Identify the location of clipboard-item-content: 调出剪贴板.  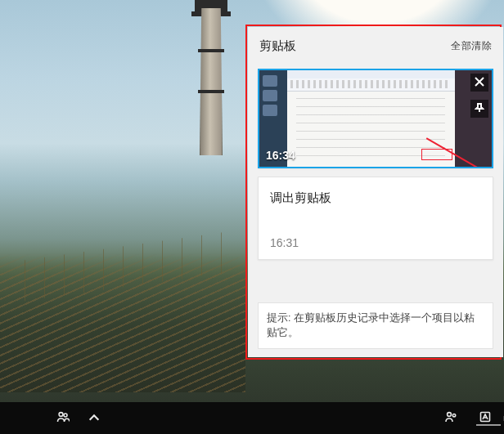
(376, 199).